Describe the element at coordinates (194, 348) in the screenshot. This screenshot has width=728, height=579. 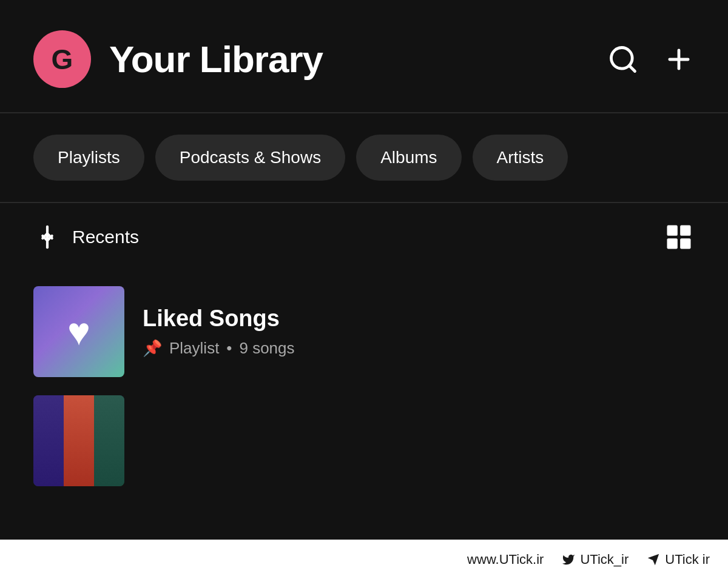
I see `liked-songs-type: Playlist` at that location.